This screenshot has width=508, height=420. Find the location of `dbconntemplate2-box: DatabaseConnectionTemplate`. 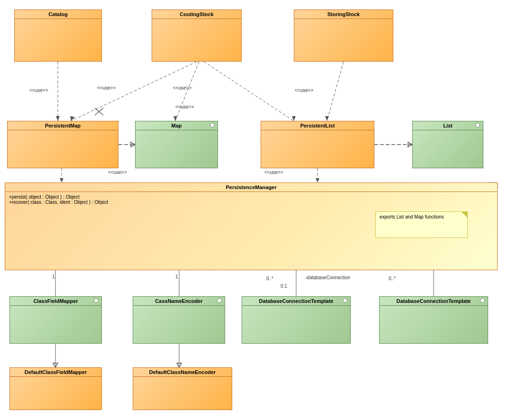

dbconntemplate2-box: DatabaseConnectionTemplate is located at coordinates (434, 320).